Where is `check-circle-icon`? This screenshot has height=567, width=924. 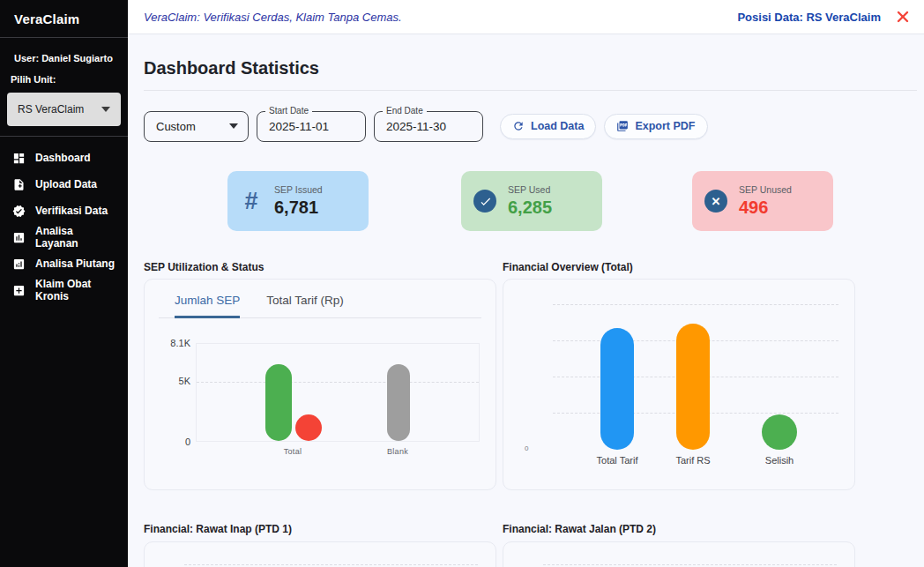
check-circle-icon is located at coordinates (485, 201).